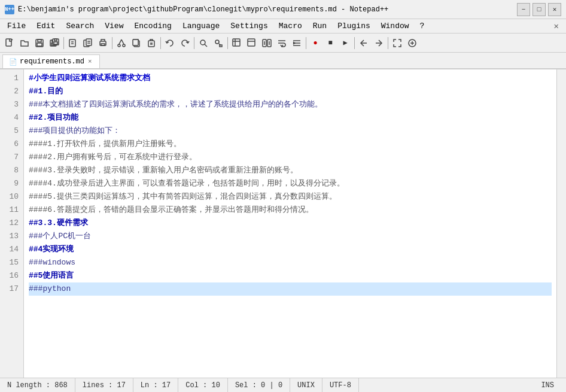 The image size is (566, 392). Describe the element at coordinates (39, 43) in the screenshot. I see `tb-save` at that location.